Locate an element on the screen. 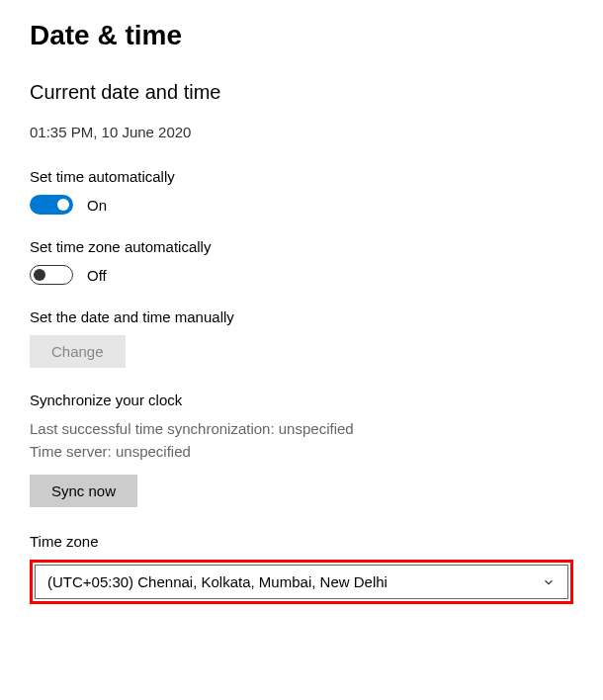 The image size is (603, 700). section-title: Current date and time is located at coordinates (302, 93).